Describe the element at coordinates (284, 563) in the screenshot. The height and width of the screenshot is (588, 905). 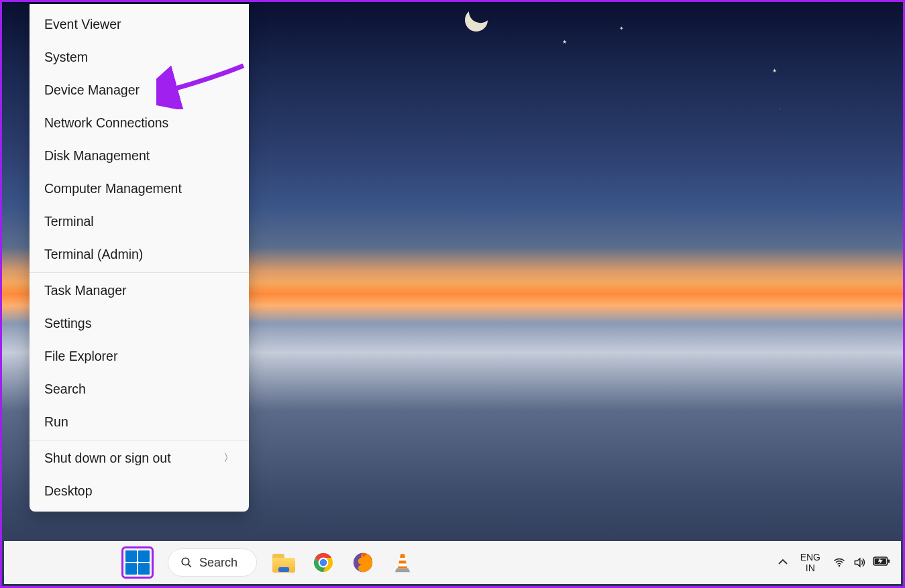
I see `file-explorer-icon` at that location.